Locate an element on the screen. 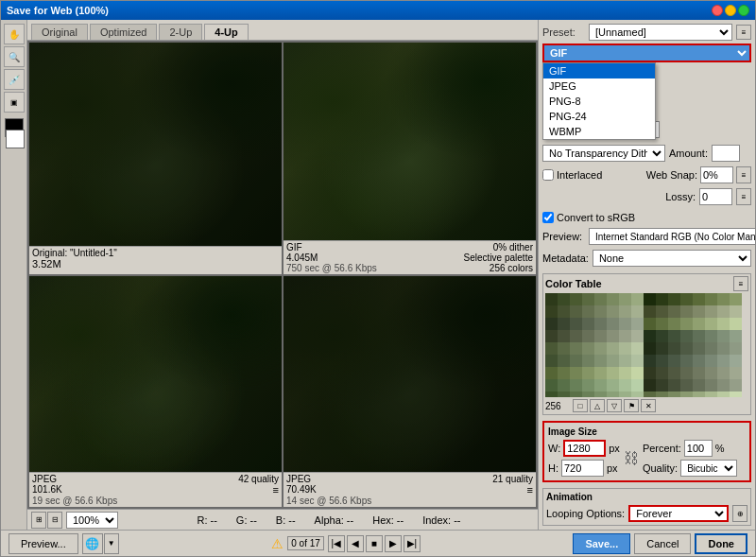  width-input is located at coordinates (584, 448).